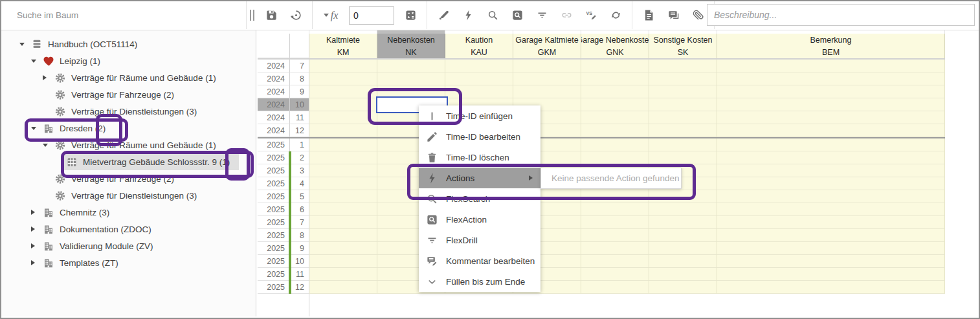 This screenshot has height=319, width=980. Describe the element at coordinates (480, 137) in the screenshot. I see `context-menu-item: Time-ID bearbeiten` at that location.